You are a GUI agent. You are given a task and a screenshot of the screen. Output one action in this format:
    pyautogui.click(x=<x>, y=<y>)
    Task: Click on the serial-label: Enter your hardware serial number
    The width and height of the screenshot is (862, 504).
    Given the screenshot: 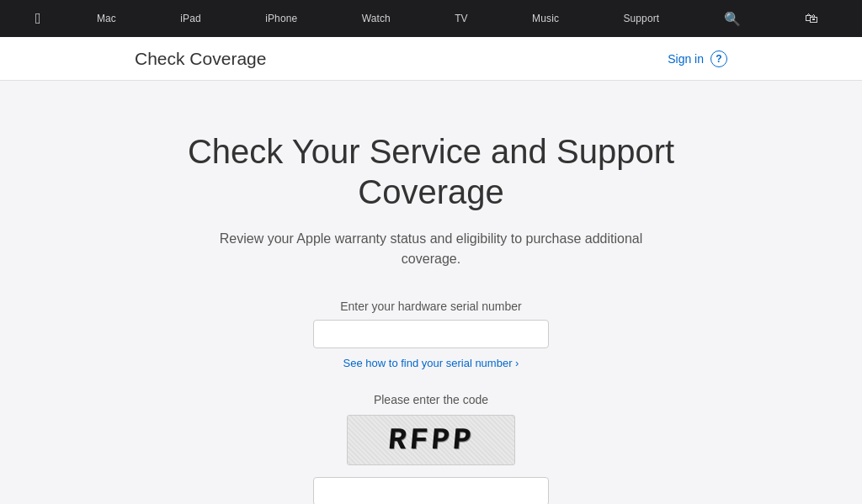 What is the action you would take?
    pyautogui.click(x=431, y=306)
    